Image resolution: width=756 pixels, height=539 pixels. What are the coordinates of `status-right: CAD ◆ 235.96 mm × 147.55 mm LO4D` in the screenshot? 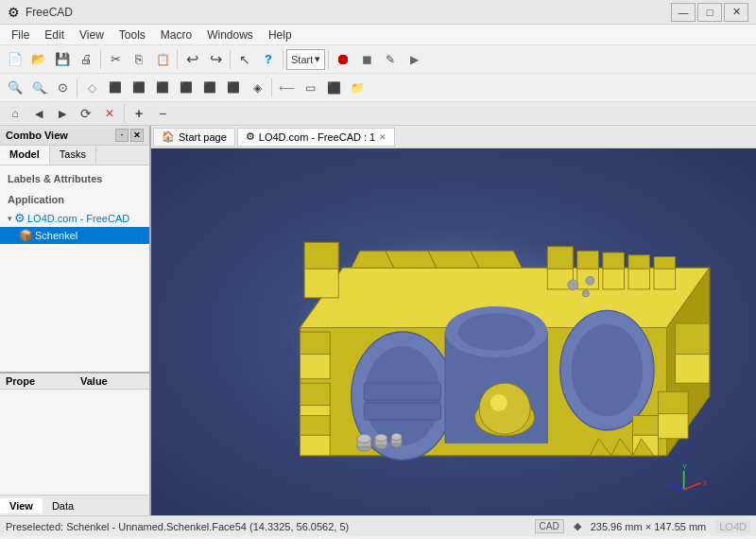 It's located at (643, 526).